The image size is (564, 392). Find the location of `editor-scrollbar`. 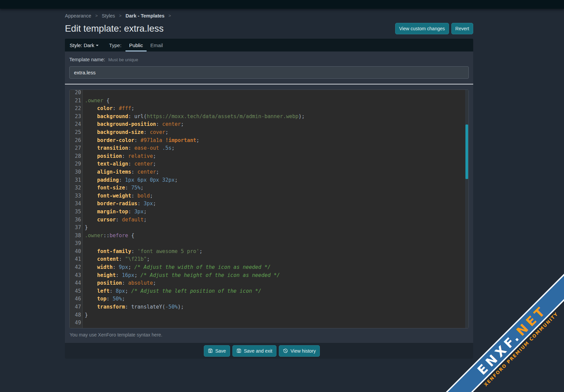

editor-scrollbar is located at coordinates (467, 209).